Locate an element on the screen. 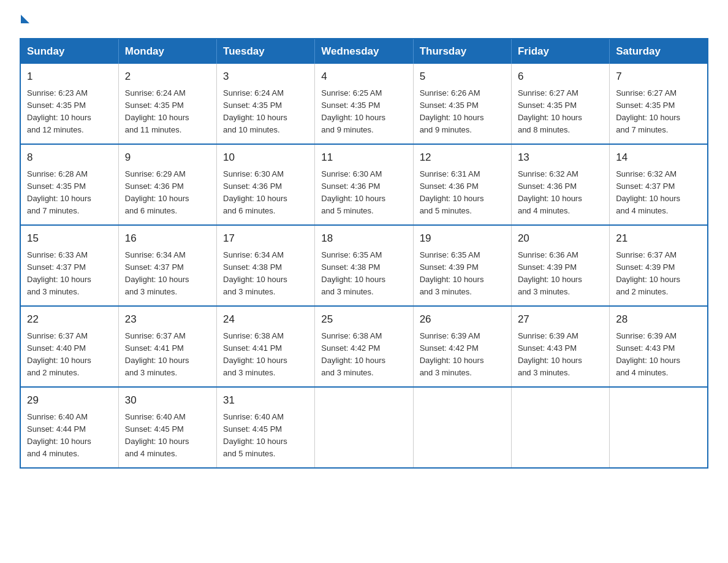 This screenshot has width=728, height=563. day-number: 2 is located at coordinates (168, 77).